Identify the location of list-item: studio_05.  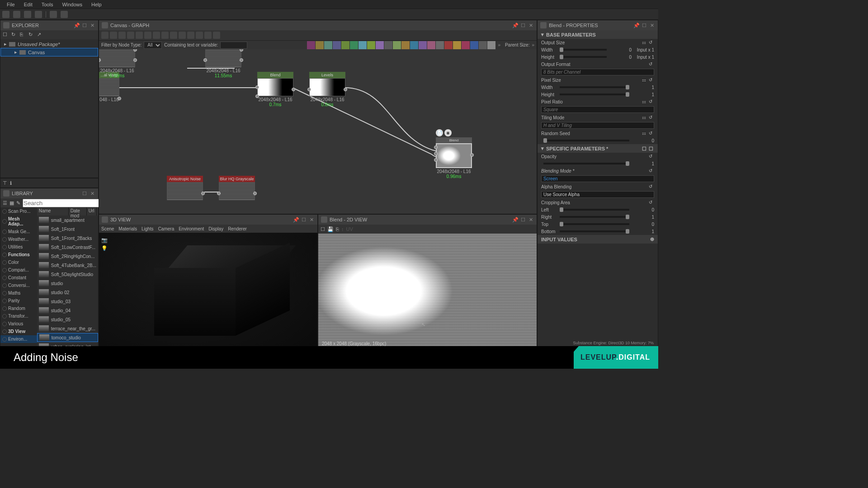
(68, 319).